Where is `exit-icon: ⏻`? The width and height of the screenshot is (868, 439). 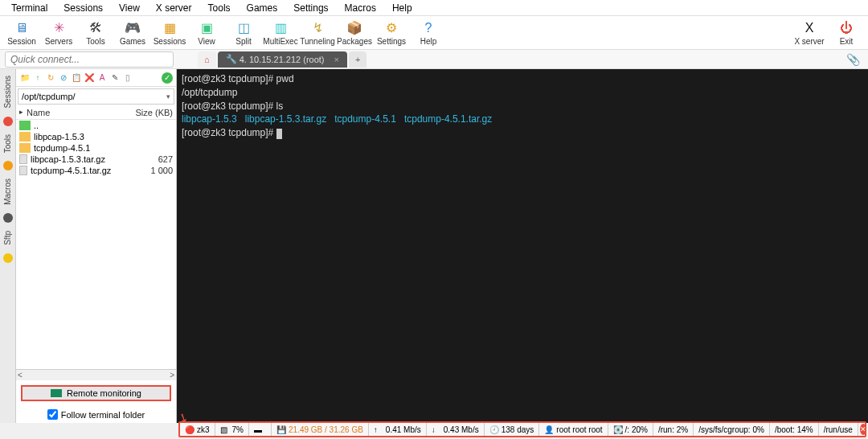
exit-icon: ⏻ is located at coordinates (846, 28).